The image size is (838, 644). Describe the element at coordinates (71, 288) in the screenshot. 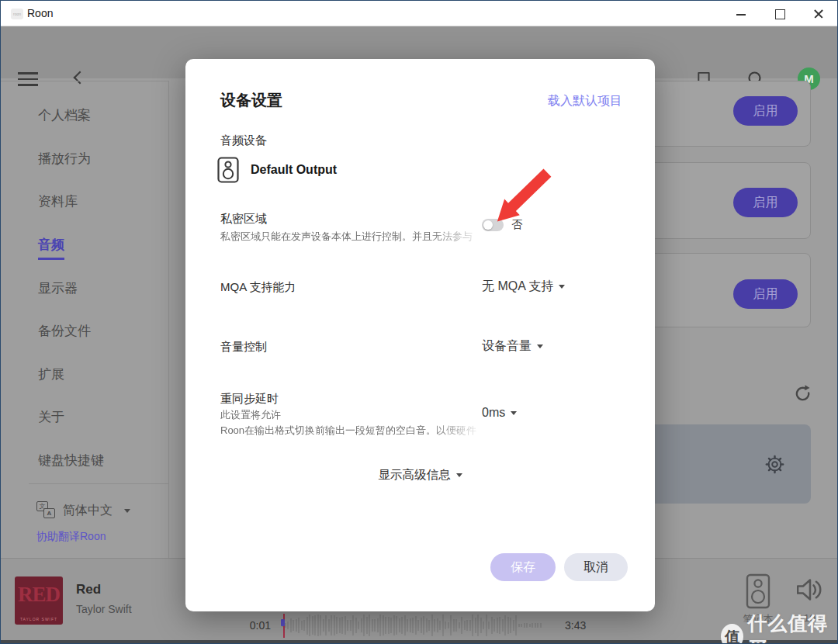

I see `settings-sidebar: 个人档案 播放行为 资料库 音频 显示器 备份文件 扩展 关于 键盘快捷键` at that location.